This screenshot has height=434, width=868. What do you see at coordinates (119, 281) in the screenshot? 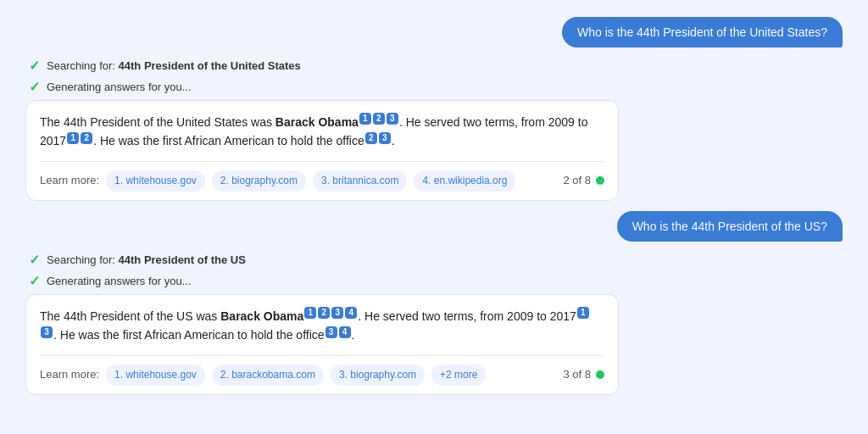
I see `status-text-generating-2: Generating answers for you...` at bounding box center [119, 281].